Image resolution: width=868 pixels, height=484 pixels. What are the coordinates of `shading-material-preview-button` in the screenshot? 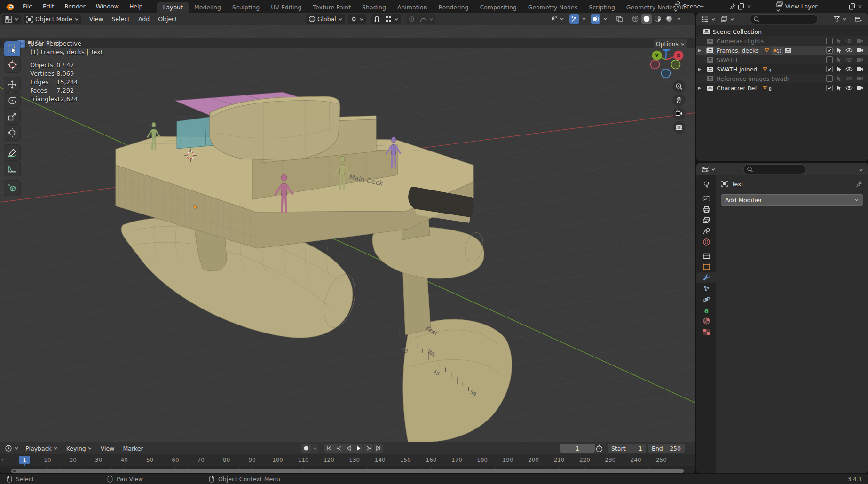 It's located at (658, 19).